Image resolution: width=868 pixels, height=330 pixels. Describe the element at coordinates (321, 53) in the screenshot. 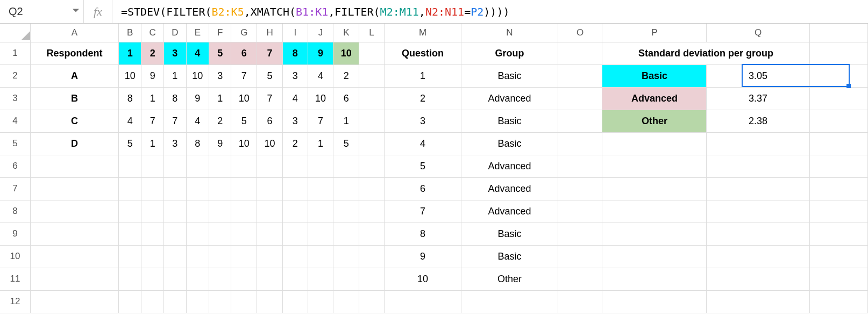

I see `question-num-9: 9` at that location.